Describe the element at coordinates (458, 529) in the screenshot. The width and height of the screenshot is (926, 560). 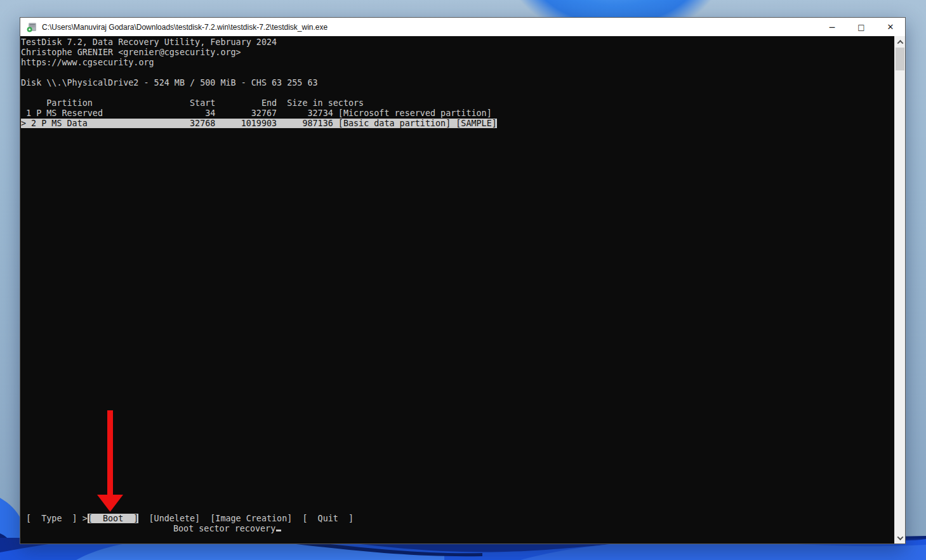
I see `status-line: Boot sector recovery` at that location.